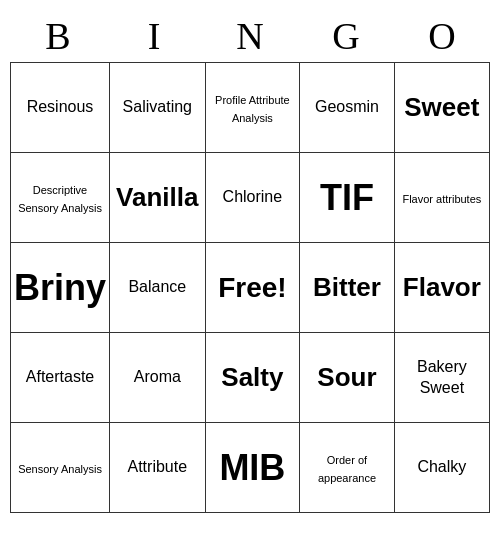 Image resolution: width=500 pixels, height=544 pixels. What do you see at coordinates (252, 378) in the screenshot?
I see `table-cell: Salty` at bounding box center [252, 378].